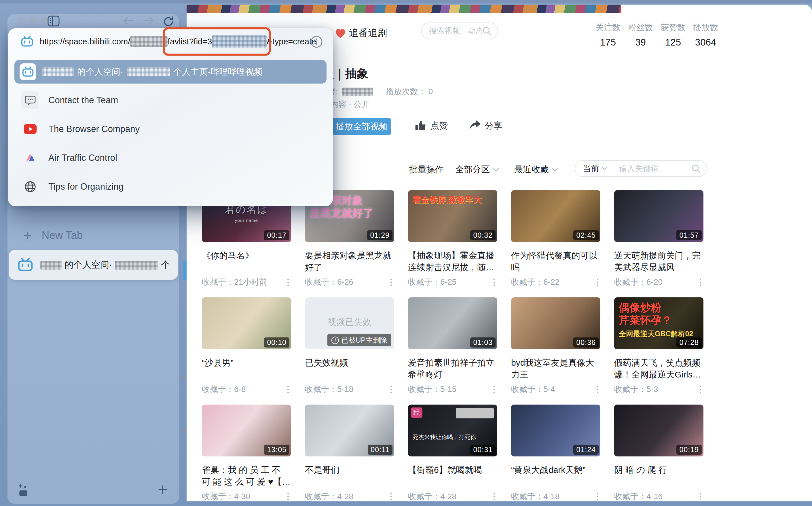  Describe the element at coordinates (659, 430) in the screenshot. I see `video-thumbnail: 00:19` at that location.